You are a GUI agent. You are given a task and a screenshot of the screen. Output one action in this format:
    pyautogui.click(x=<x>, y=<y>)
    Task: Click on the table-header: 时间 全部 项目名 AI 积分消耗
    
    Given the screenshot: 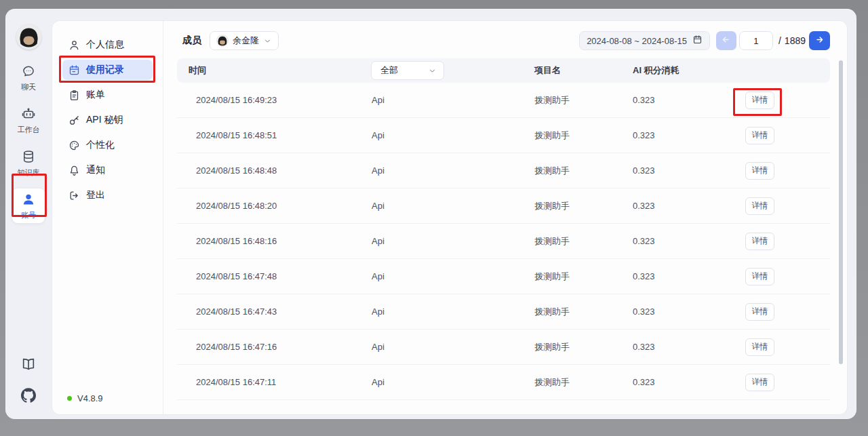 What is the action you would take?
    pyautogui.click(x=503, y=71)
    